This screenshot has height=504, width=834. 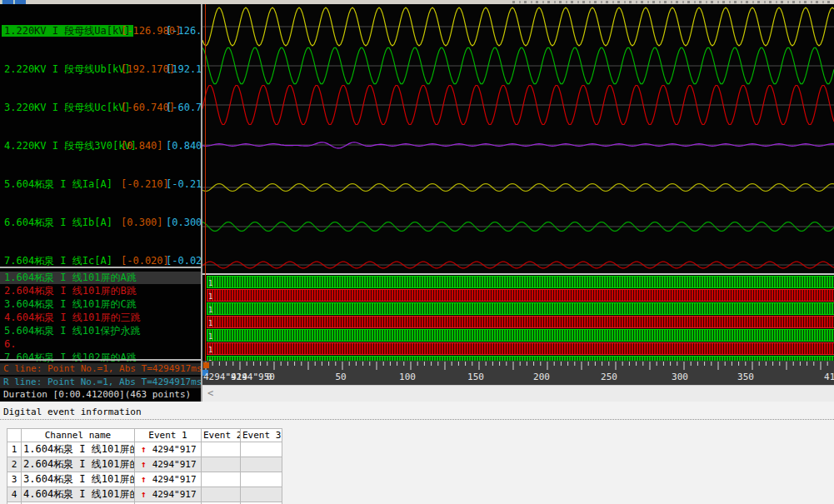 I want to click on event-channel-name: 3.604柘泉 I 线101屏的C跳, so click(x=78, y=480).